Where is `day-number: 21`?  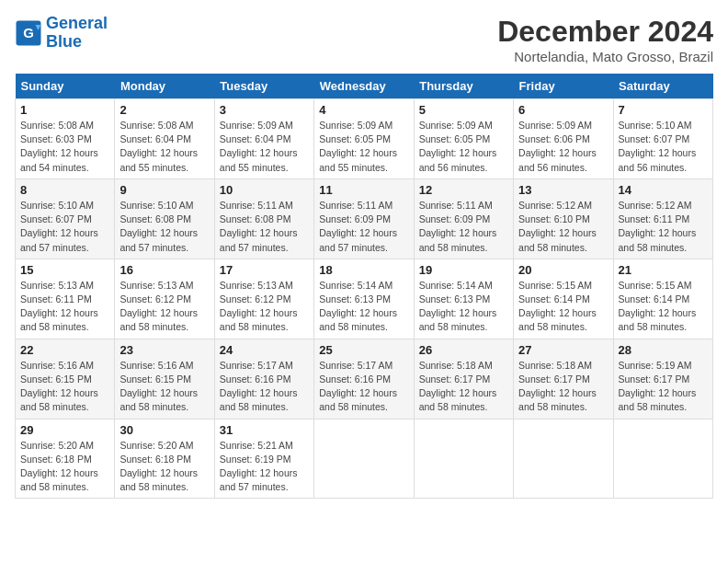 day-number: 21 is located at coordinates (664, 270).